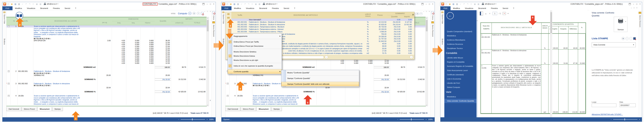  What do you see at coordinates (255, 46) in the screenshot?
I see `context-menu-item: Ordina Elenco Prezzi per Descrizione` at bounding box center [255, 46].